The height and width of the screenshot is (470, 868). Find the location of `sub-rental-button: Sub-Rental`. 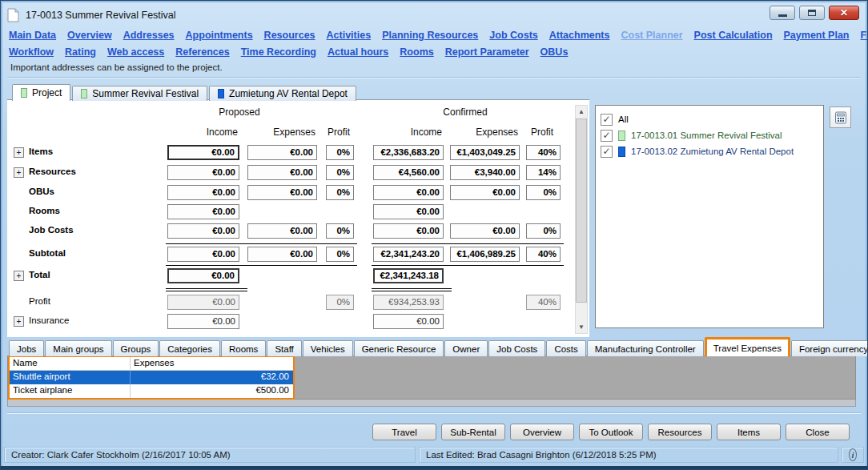

sub-rental-button: Sub-Rental is located at coordinates (473, 432).